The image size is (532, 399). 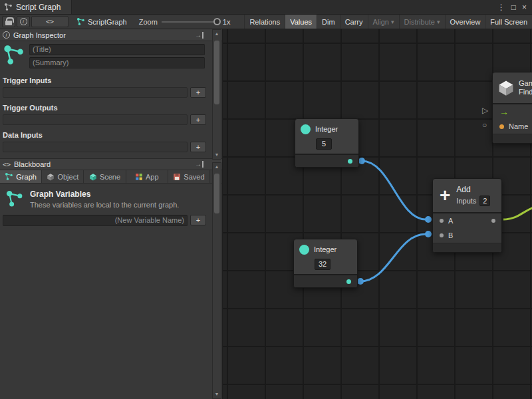 I want to click on tab-saved: Saved, so click(x=189, y=177).